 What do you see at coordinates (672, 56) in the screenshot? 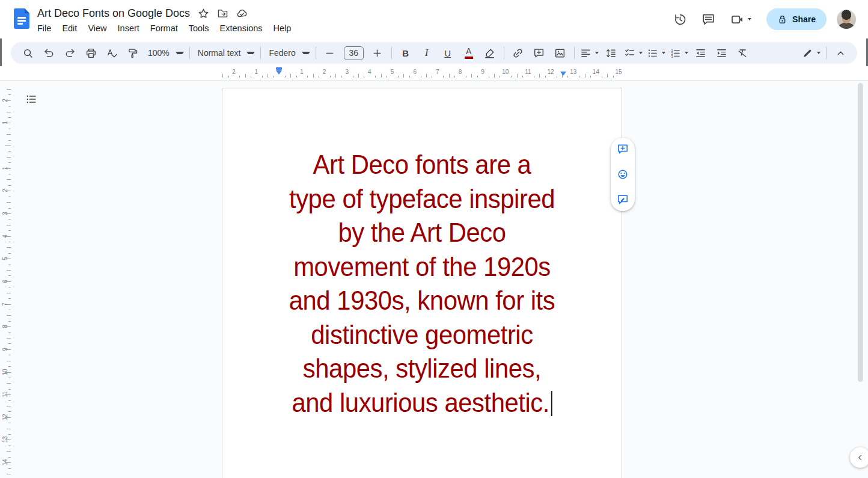
I see `svg-text: 3` at bounding box center [672, 56].